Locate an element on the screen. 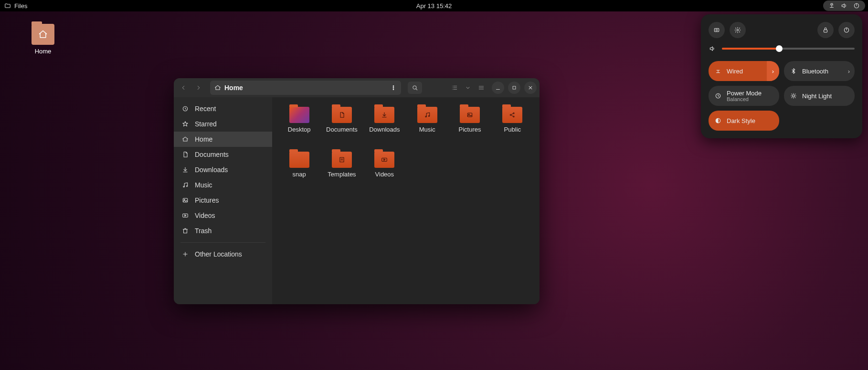  top-bar: Files Apr 13 15:42 is located at coordinates (434, 6).